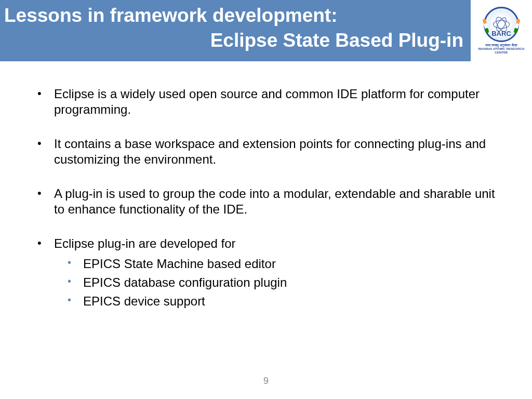  Describe the element at coordinates (268, 152) in the screenshot. I see `bullet-item: It contains a base workspace and extensi…` at that location.